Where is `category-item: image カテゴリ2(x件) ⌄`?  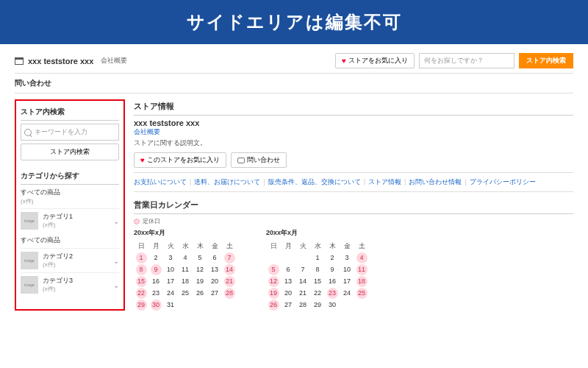
category-item: image カテゴリ2(x件) ⌄ is located at coordinates (70, 261).